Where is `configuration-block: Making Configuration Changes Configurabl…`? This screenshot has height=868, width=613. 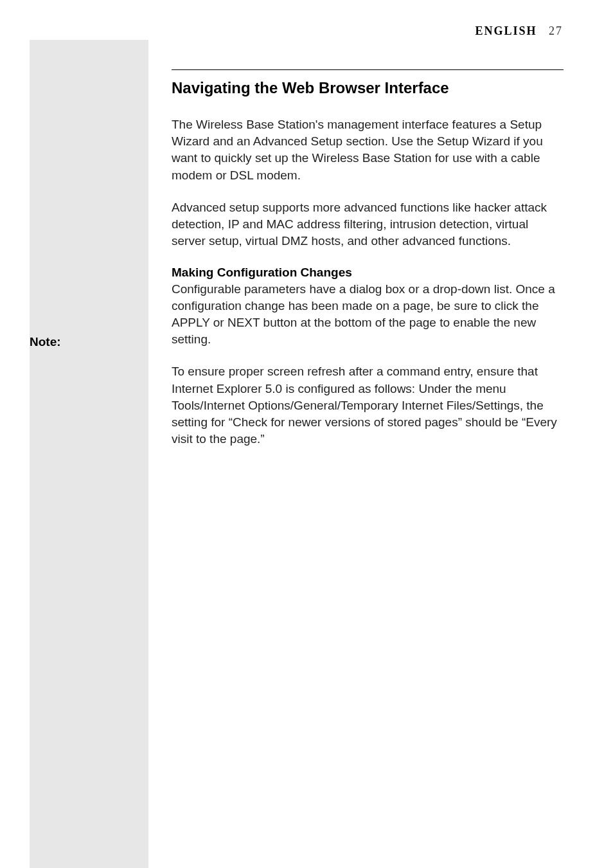
configuration-block: Making Configuration Changes Configurabl… is located at coordinates (368, 307).